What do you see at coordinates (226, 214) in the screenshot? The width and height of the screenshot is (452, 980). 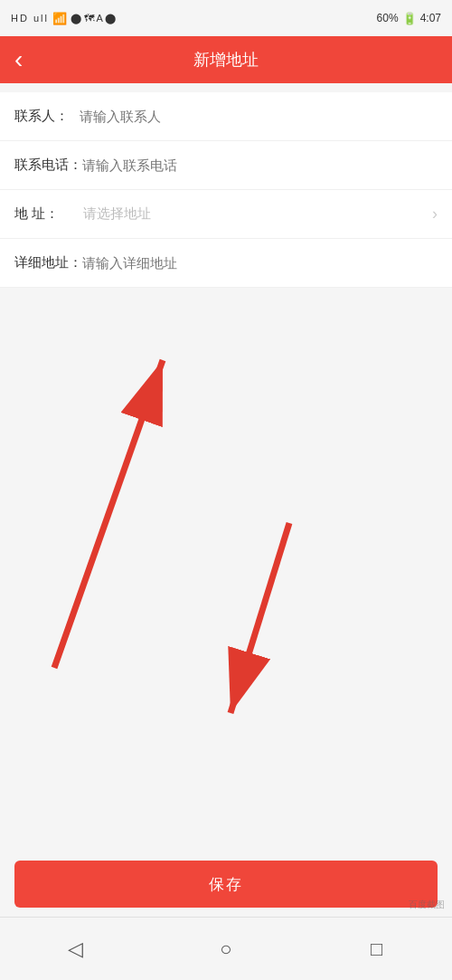 I see `address-row: 地 址： 请选择地址 ›` at bounding box center [226, 214].